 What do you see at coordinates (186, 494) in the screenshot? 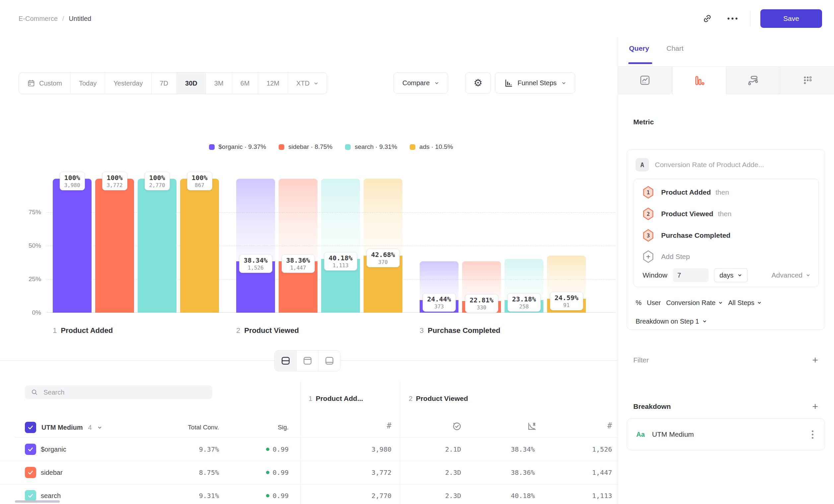
I see `total-conversion-value: 9.31%` at bounding box center [186, 494].